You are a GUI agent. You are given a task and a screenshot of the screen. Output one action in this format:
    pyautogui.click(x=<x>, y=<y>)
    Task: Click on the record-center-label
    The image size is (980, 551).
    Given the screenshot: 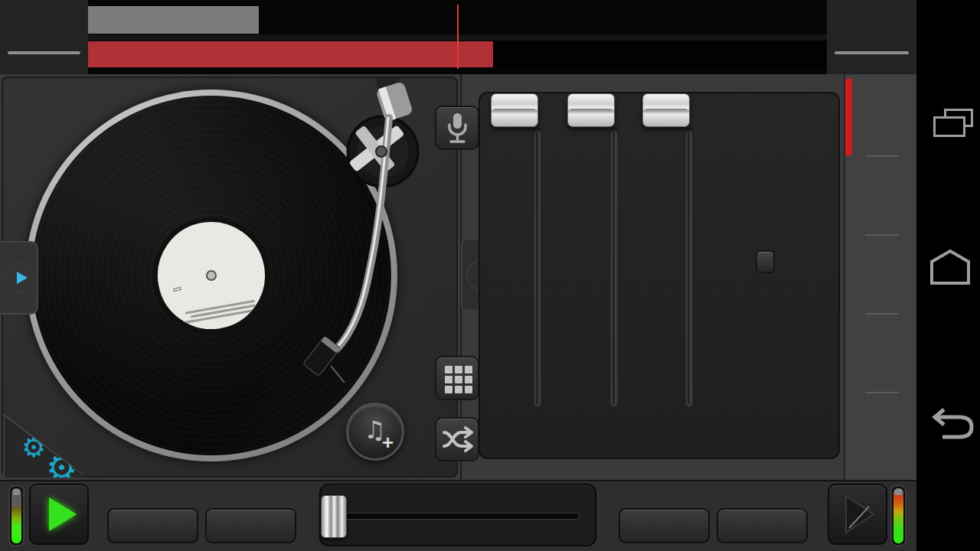 What is the action you would take?
    pyautogui.click(x=211, y=276)
    